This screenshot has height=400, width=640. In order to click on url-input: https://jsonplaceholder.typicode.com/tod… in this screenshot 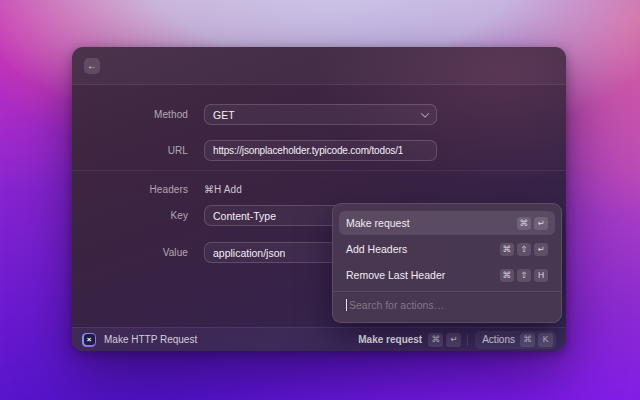, I will do `click(320, 150)`.